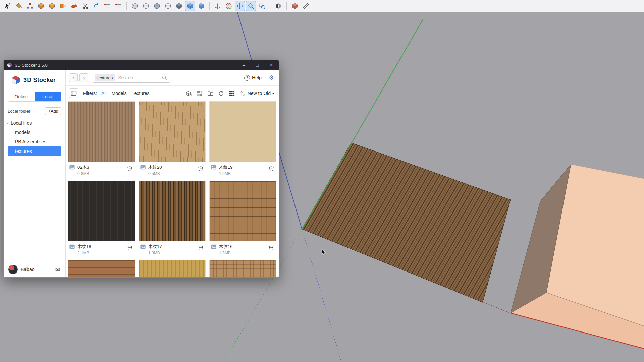  I want to click on help-button: ? Help, so click(253, 78).